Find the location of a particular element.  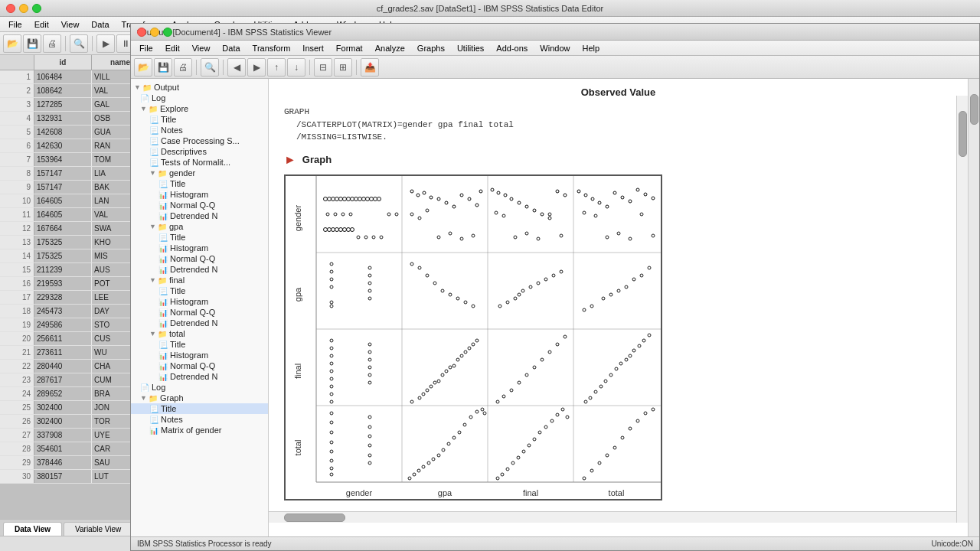

out-menu-data: Data is located at coordinates (231, 48).